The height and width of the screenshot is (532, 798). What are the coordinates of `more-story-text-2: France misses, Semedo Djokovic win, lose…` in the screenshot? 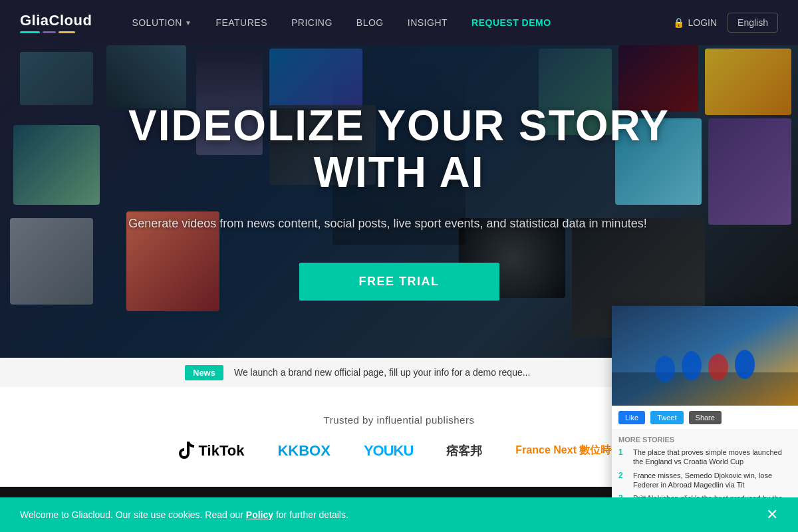 It's located at (712, 480).